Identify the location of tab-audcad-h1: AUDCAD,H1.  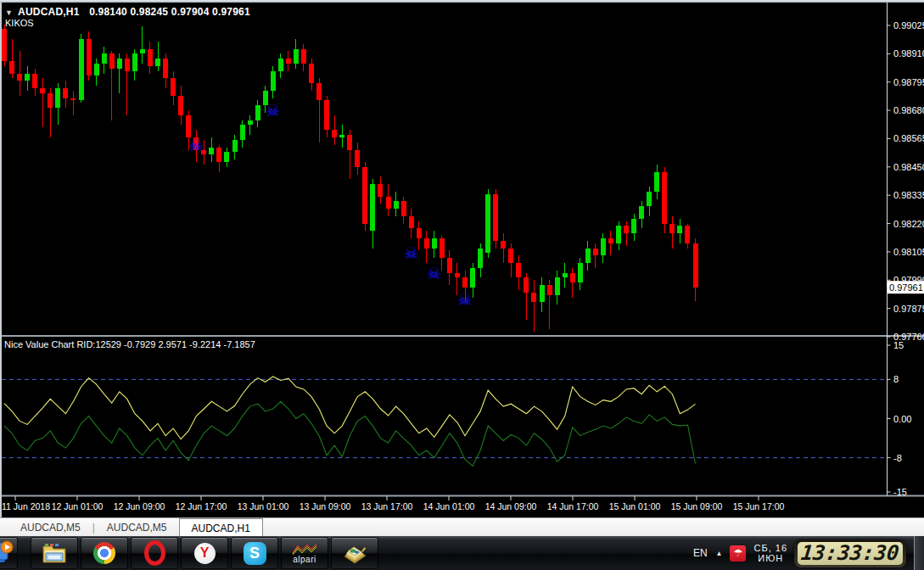
(221, 528).